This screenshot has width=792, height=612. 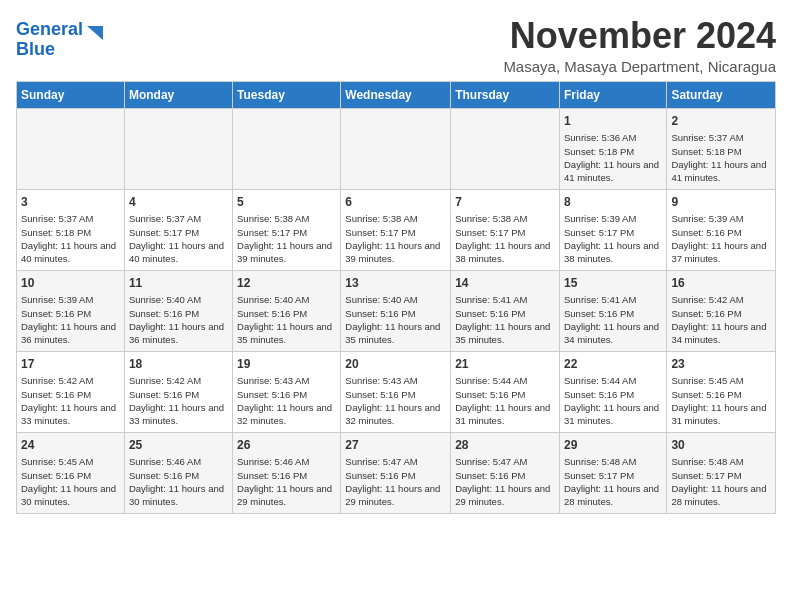 What do you see at coordinates (396, 202) in the screenshot?
I see `day-number: 6` at bounding box center [396, 202].